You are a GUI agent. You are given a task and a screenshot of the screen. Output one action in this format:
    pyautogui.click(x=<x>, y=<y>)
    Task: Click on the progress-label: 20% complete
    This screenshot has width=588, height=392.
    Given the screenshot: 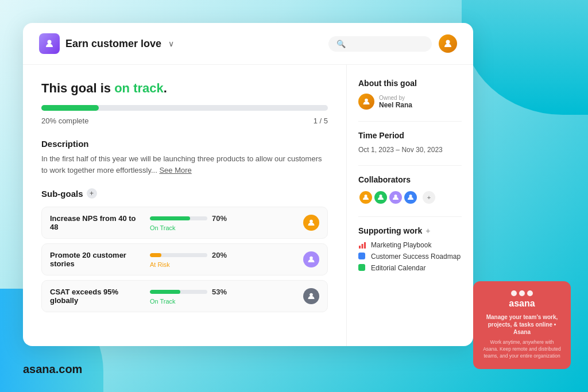 What is the action you would take?
    pyautogui.click(x=65, y=121)
    